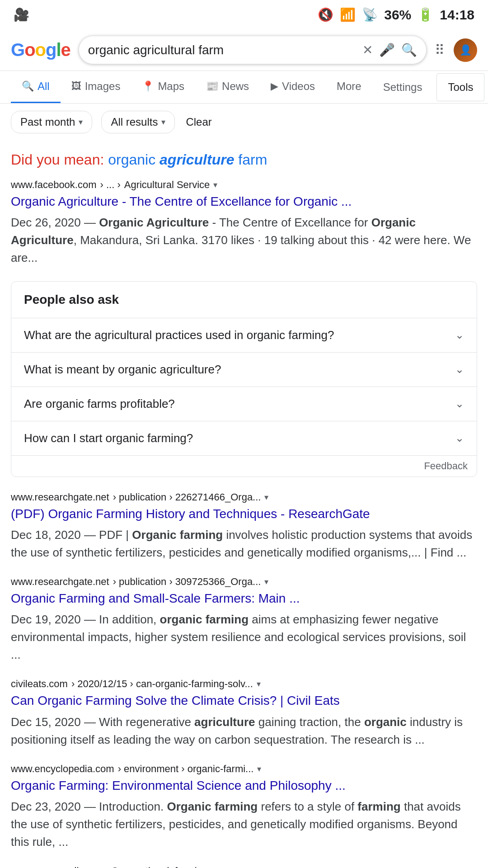 Image resolution: width=488 pixels, height=868 pixels. Describe the element at coordinates (244, 825) in the screenshot. I see `result-snippet-5: Dec 23, 2020 — Introduction. Organic far…` at that location.